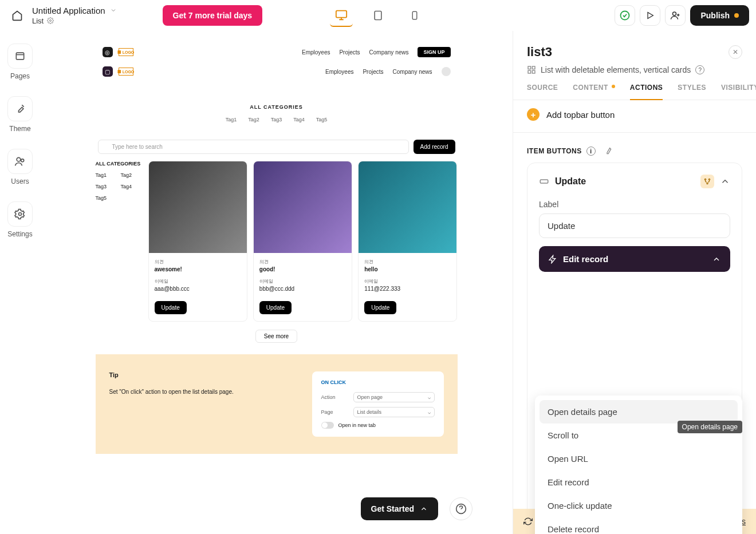 The width and height of the screenshot is (756, 534). Describe the element at coordinates (349, 53) in the screenshot. I see `nav-projects: Projects` at that location.